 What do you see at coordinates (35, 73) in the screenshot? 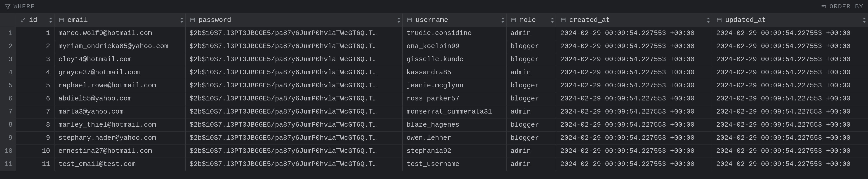
I see `cell-id: 4` at bounding box center [35, 73].